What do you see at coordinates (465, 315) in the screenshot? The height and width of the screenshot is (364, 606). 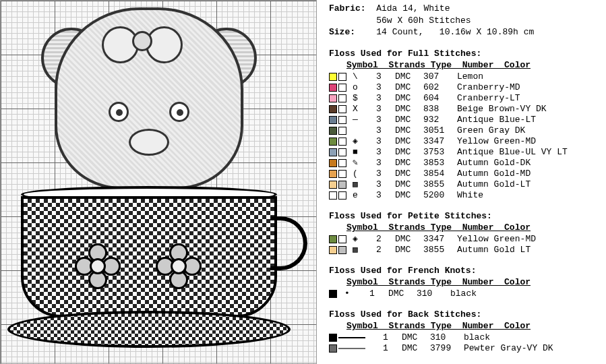 I see `section-title: Floss Used for Back Stitches:` at bounding box center [465, 315].